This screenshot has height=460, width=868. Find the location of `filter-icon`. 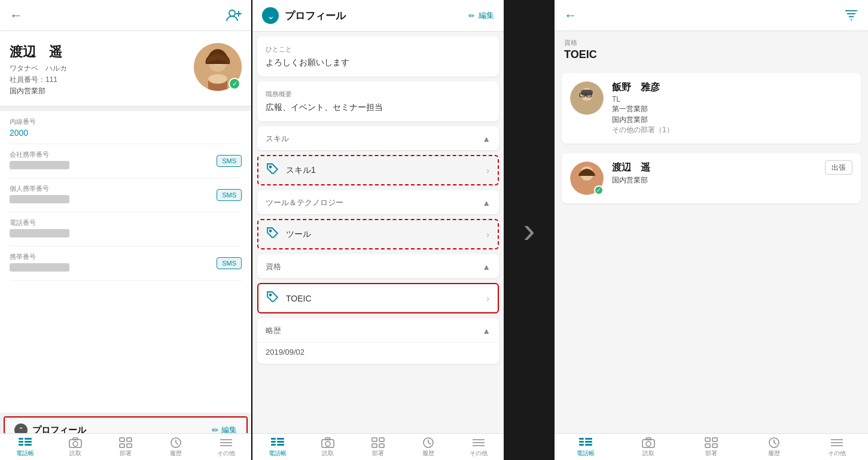

filter-icon is located at coordinates (851, 14).